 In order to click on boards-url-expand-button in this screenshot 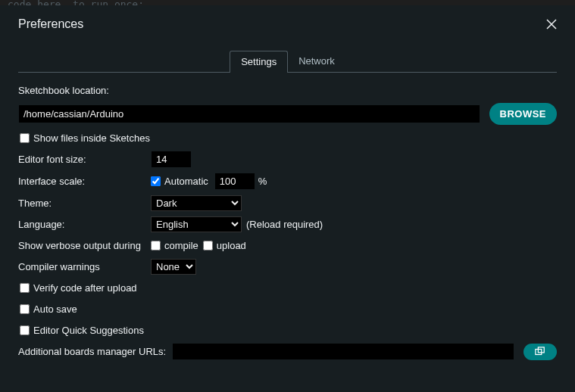, I will do `click(540, 352)`.